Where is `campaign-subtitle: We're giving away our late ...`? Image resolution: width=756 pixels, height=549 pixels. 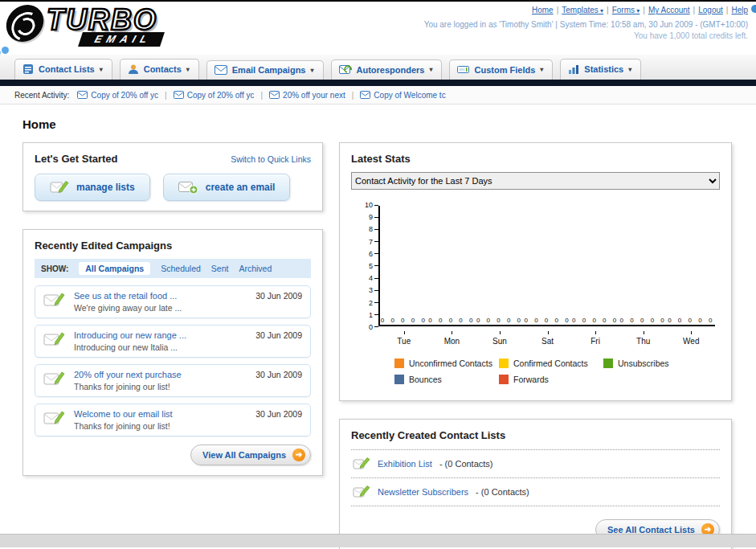
campaign-subtitle: We're giving away our late ... is located at coordinates (161, 308).